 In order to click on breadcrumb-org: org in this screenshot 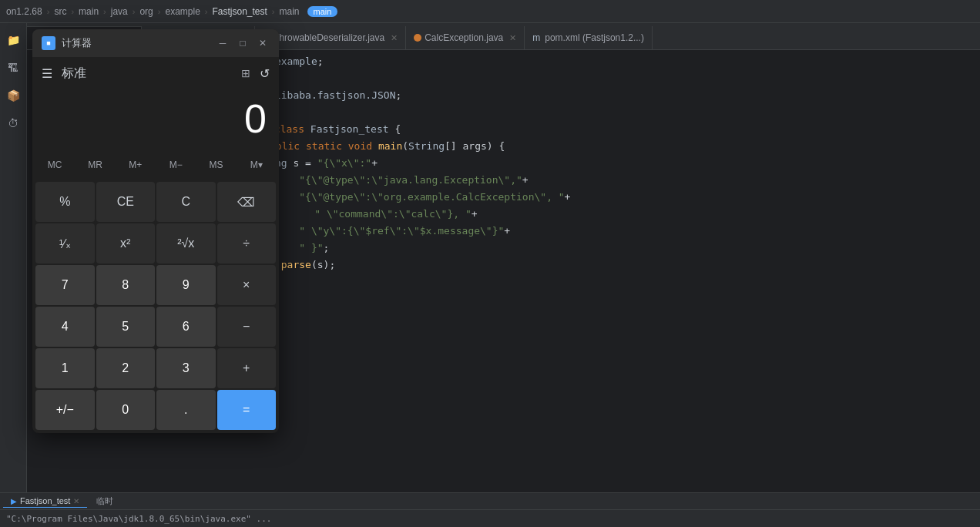, I will do `click(146, 12)`.